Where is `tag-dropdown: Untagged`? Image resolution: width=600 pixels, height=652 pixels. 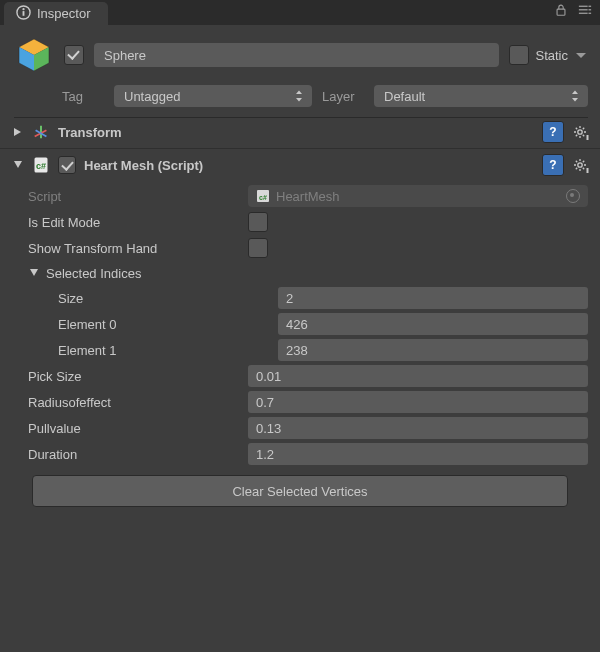 tag-dropdown: Untagged is located at coordinates (213, 96).